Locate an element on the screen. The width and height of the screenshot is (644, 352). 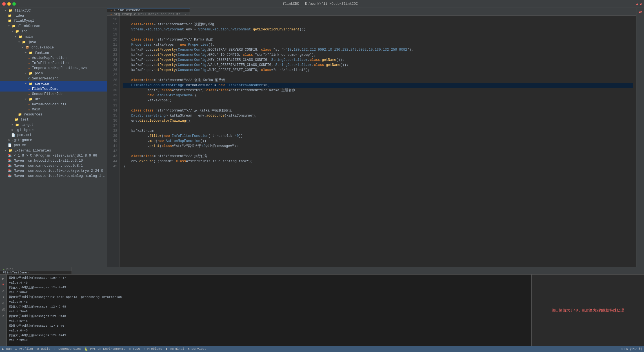
tree-item-maven-hutool: 📚 Maven: cn.hutool:hutool-all:5.3.10 is located at coordinates (54, 161).